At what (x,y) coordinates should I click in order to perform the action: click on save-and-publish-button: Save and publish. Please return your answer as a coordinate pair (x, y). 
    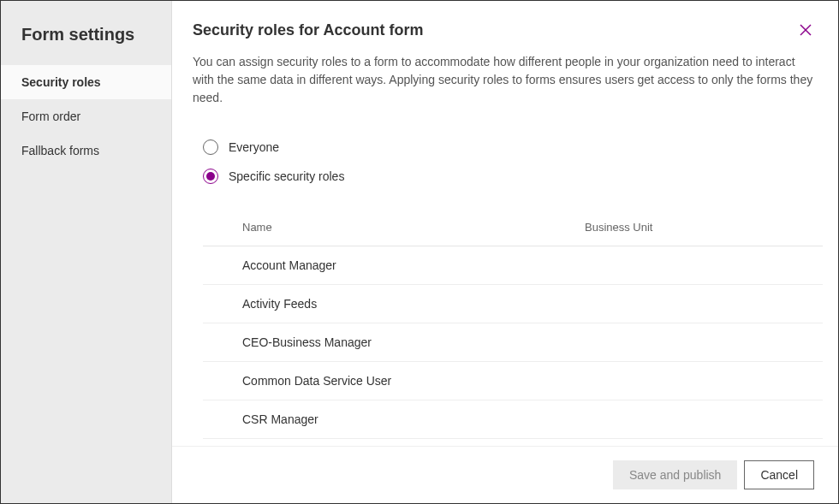
    Looking at the image, I should click on (675, 475).